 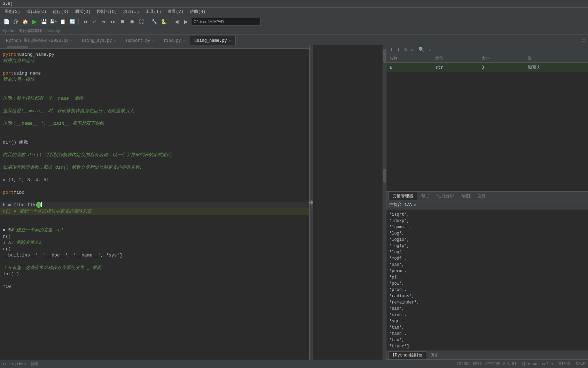 I want to click on toolbar-at: @, so click(x=16, y=22).